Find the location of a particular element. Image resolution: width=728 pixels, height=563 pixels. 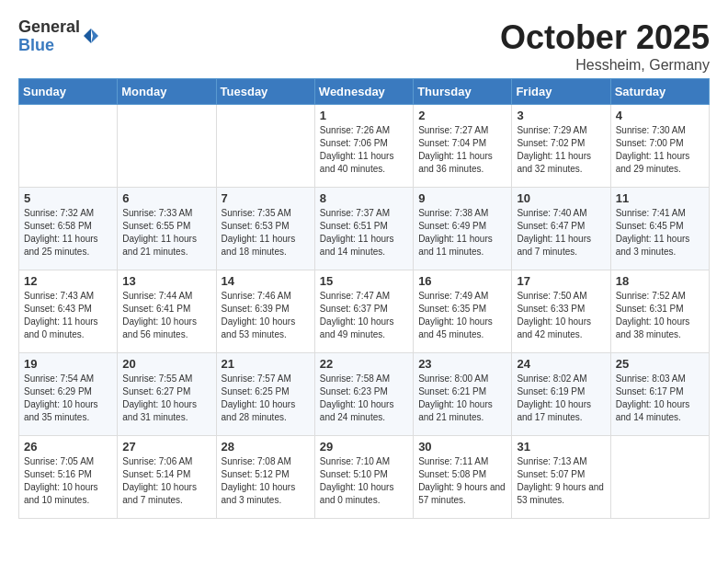

calendar-cell: 5Sunrise: 7:32 AMSunset: 6:58 PMDaylight… is located at coordinates (68, 229).